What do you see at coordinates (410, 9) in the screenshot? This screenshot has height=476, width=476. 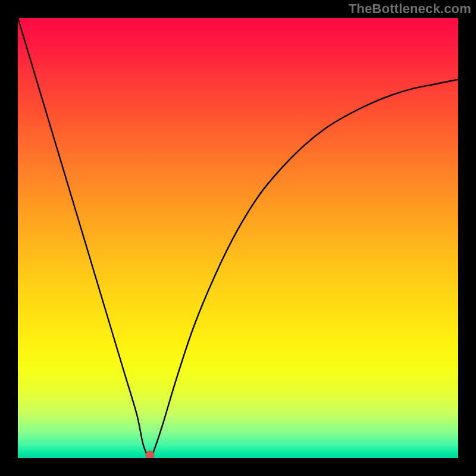 I see `watermark-text: TheBottleneck.com` at bounding box center [410, 9].